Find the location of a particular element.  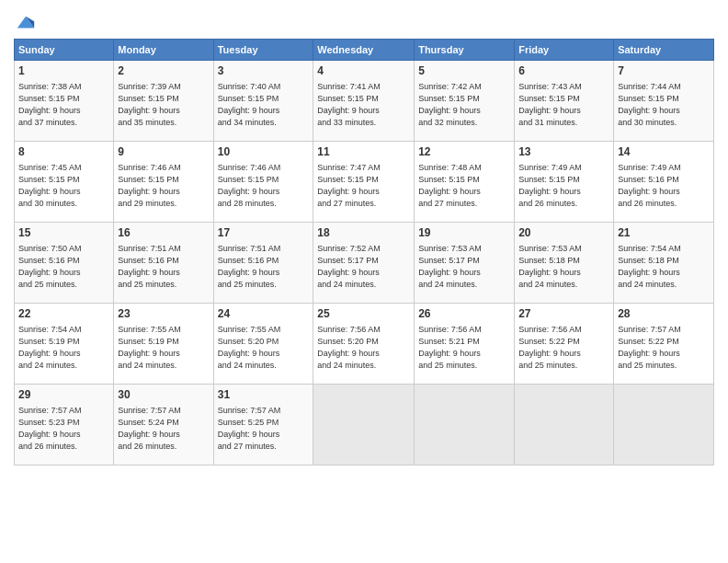

calendar-cell: 29Sunrise: 7:57 AMSunset: 5:23 PMDayligh… is located at coordinates (64, 425).